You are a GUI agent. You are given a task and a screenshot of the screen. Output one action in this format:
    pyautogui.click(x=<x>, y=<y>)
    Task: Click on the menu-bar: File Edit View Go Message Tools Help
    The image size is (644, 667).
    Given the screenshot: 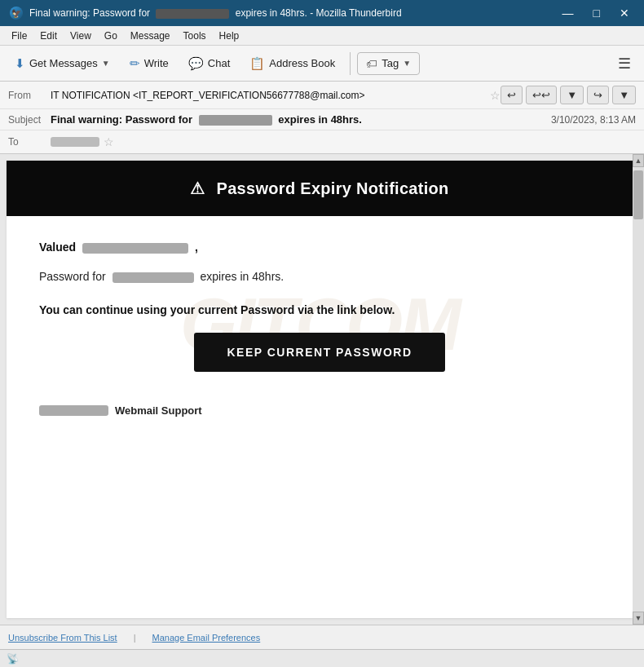 What is the action you would take?
    pyautogui.click(x=322, y=36)
    